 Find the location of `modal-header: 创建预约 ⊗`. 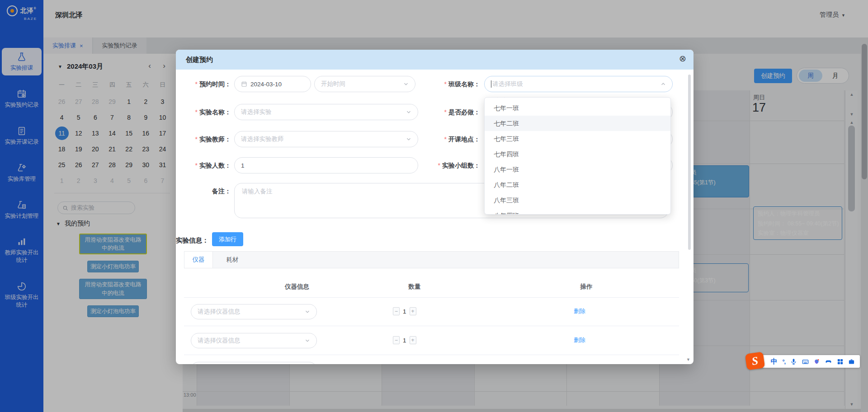

modal-header: 创建预约 ⊗ is located at coordinates (435, 60).